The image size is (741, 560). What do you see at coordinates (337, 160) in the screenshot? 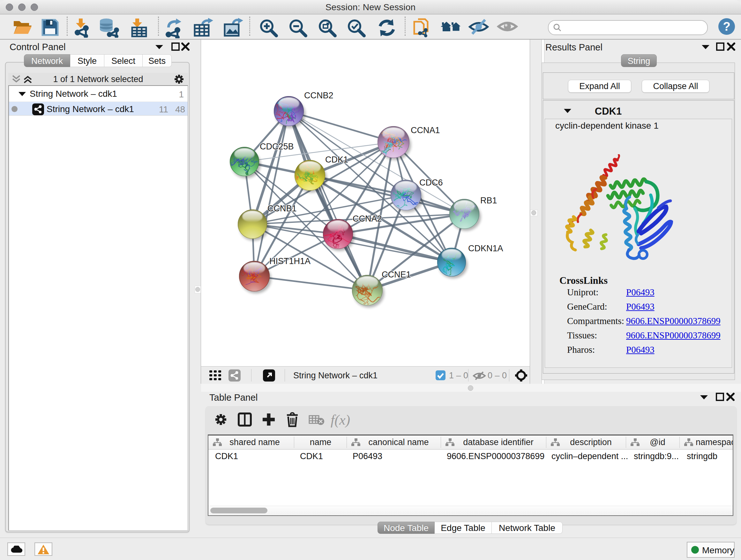
I see `svg-text: CDK1` at bounding box center [337, 160].